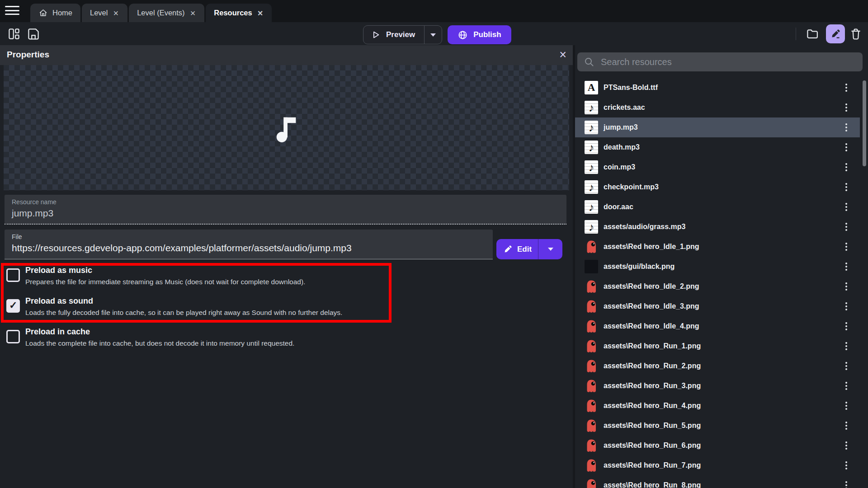  What do you see at coordinates (717, 386) in the screenshot?
I see `resource-list-item: assets\Red hero_Run_3.png` at bounding box center [717, 386].